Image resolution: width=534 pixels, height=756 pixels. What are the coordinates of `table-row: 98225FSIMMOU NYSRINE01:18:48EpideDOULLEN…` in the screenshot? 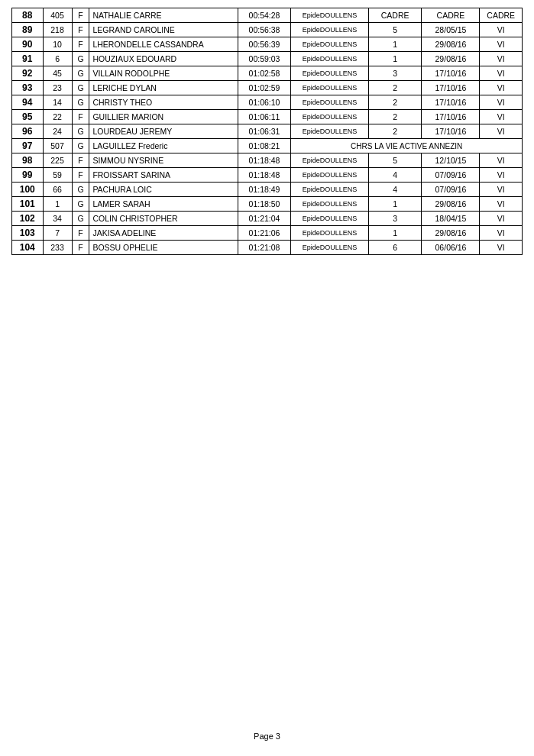 It's located at (267, 160).